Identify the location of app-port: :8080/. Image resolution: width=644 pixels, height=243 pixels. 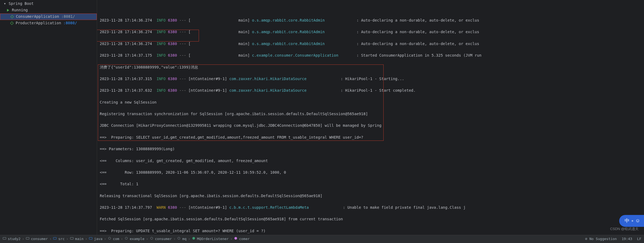
(70, 23).